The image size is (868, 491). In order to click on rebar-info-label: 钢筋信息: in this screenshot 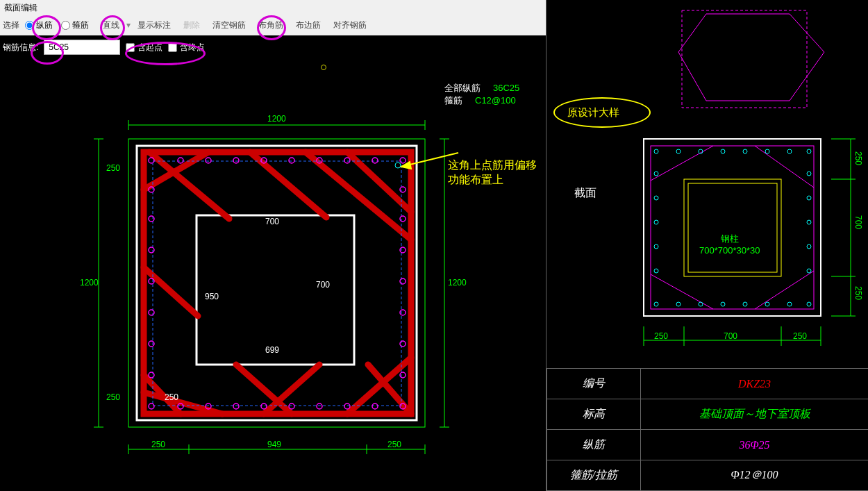, I will do `click(21, 47)`.